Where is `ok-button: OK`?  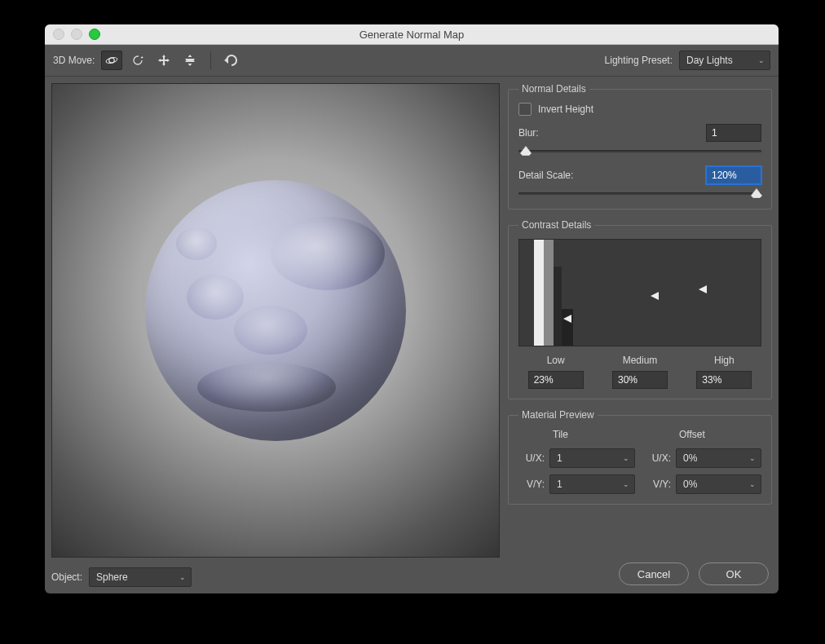 ok-button: OK is located at coordinates (734, 574).